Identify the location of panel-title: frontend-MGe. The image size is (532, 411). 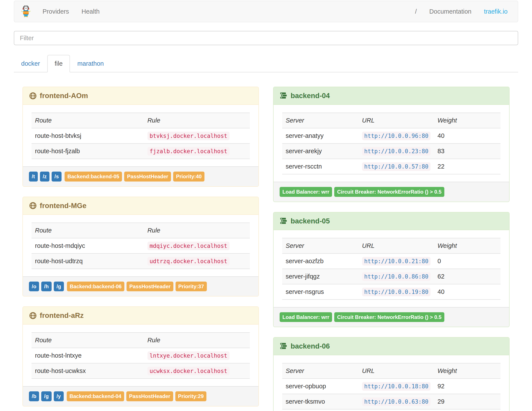
(63, 206).